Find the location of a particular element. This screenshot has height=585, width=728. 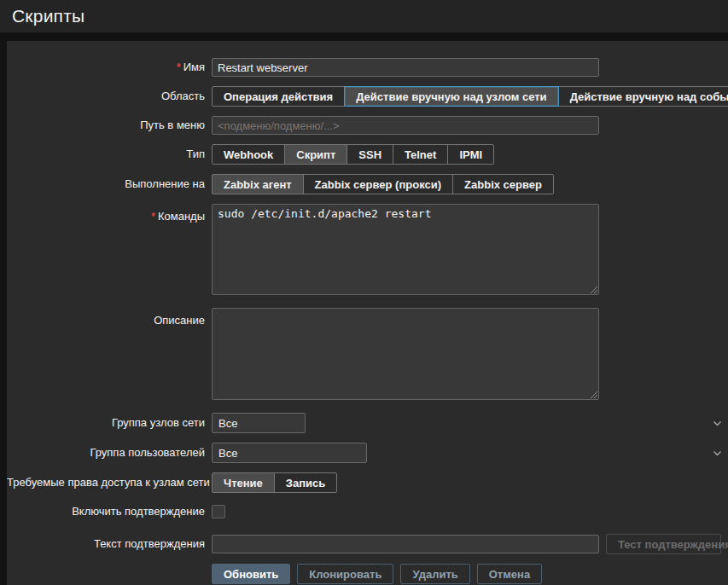

host-group-select-wrap: Все is located at coordinates (469, 423).